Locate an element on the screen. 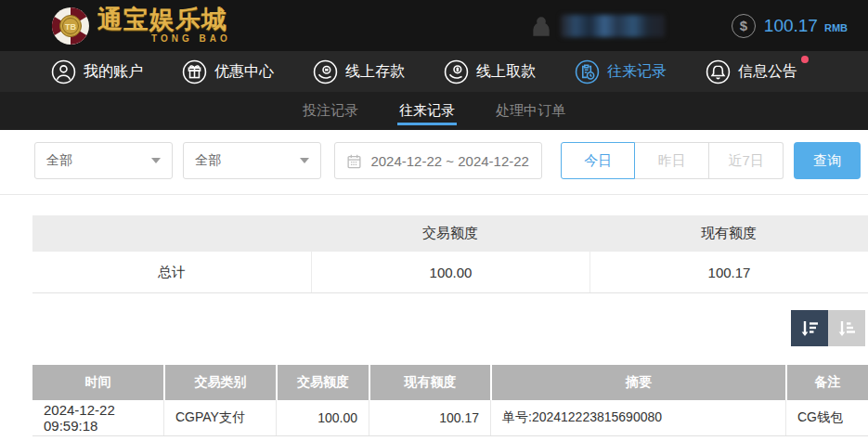 Image resolution: width=868 pixels, height=441 pixels. notification-dot is located at coordinates (805, 59).